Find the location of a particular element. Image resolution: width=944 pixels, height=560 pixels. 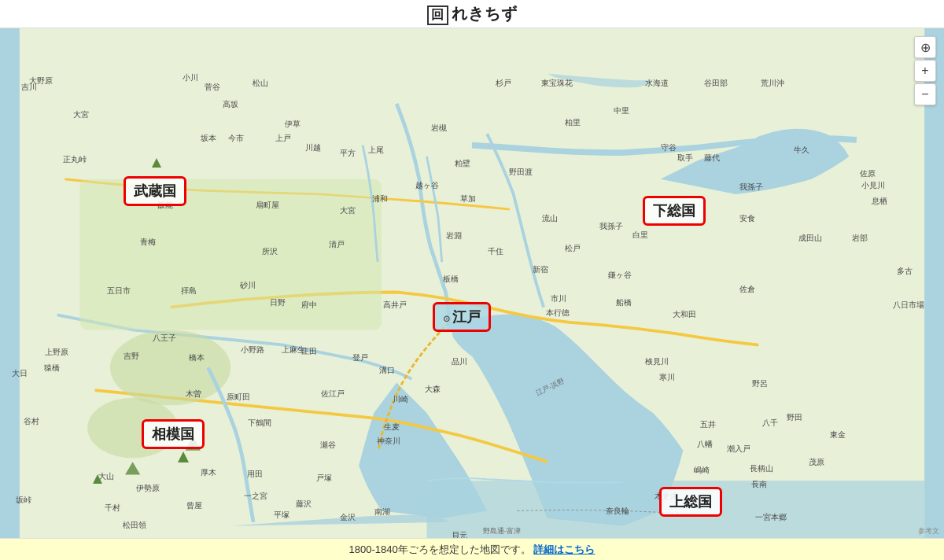

zoom-out-button: − is located at coordinates (925, 94).